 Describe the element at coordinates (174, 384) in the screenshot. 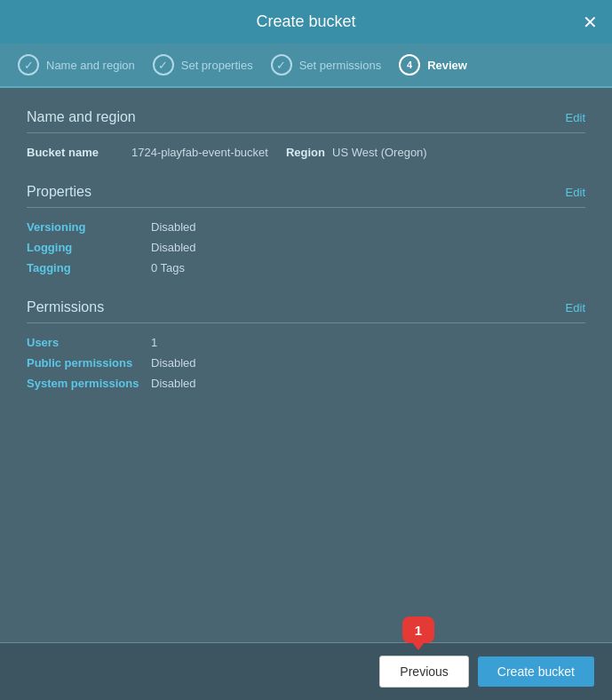

I see `system-permissions-value: Disabled` at that location.